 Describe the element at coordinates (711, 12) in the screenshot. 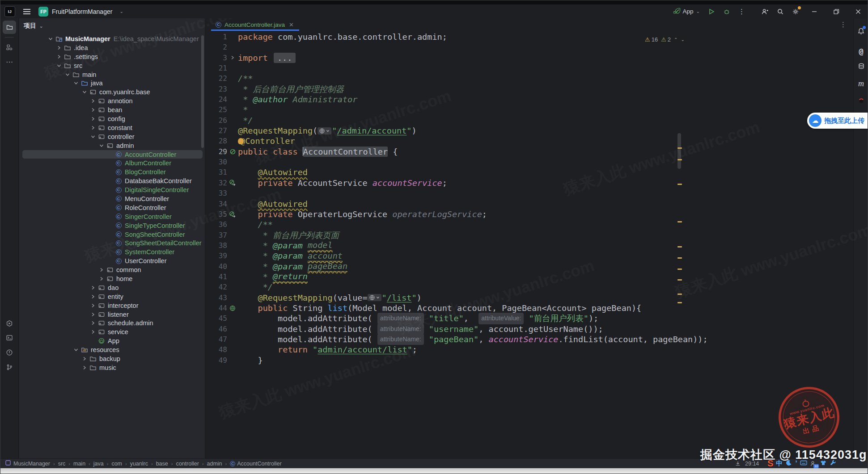

I see `run-button` at that location.